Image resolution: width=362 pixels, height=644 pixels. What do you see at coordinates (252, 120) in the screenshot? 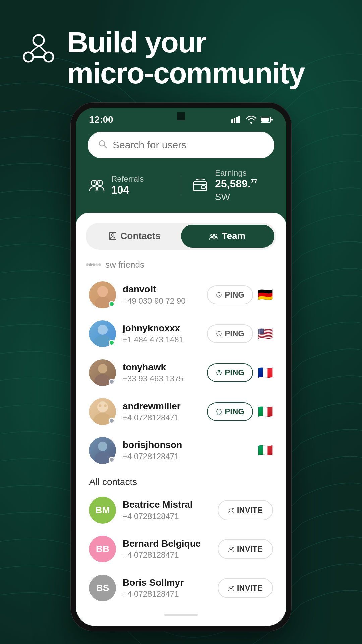
I see `status-icons` at bounding box center [252, 120].